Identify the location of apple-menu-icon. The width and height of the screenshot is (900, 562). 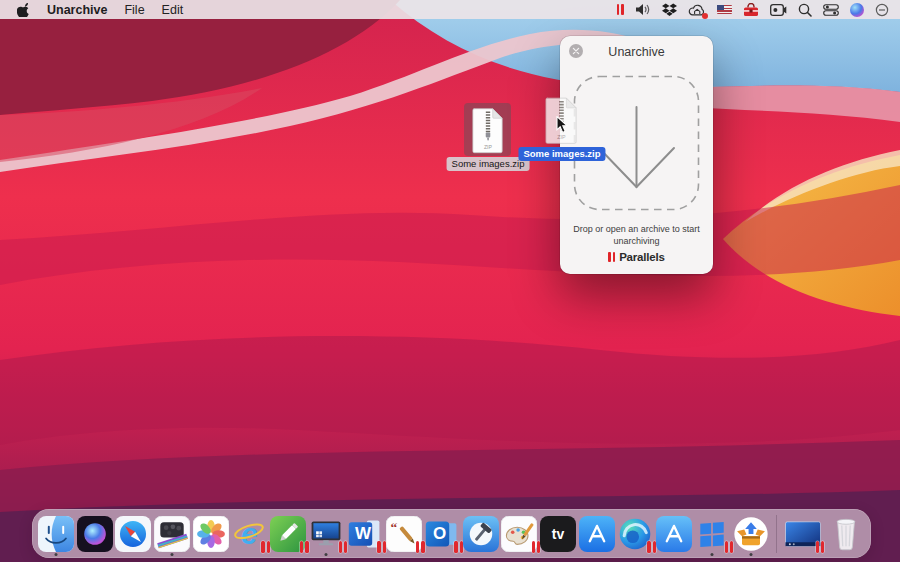
(24, 10).